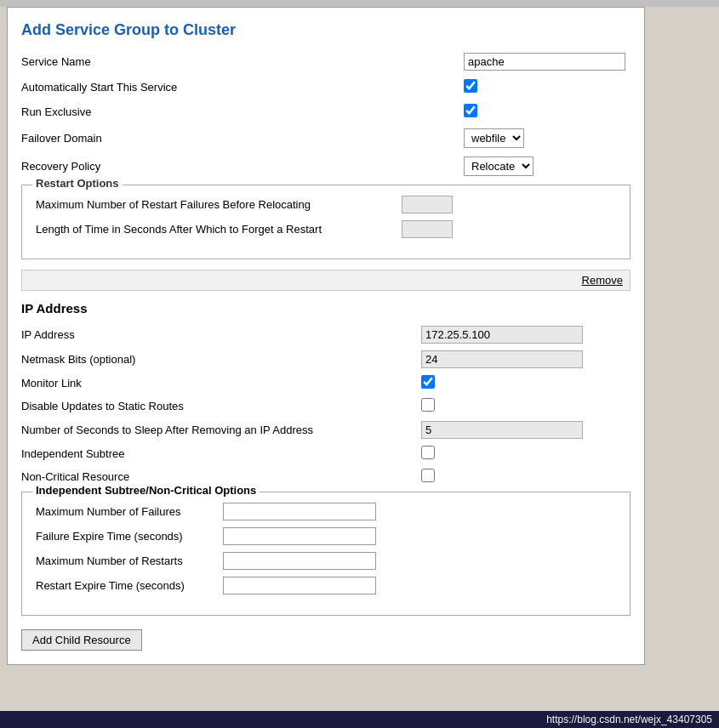 The image size is (719, 728). I want to click on service-name-input, so click(545, 61).